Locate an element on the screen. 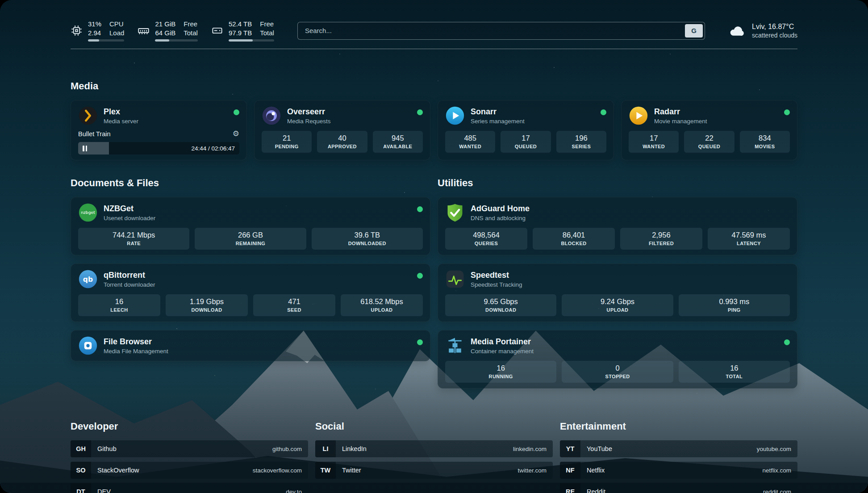 The image size is (868, 493). app-name: Radarr is located at coordinates (680, 112).